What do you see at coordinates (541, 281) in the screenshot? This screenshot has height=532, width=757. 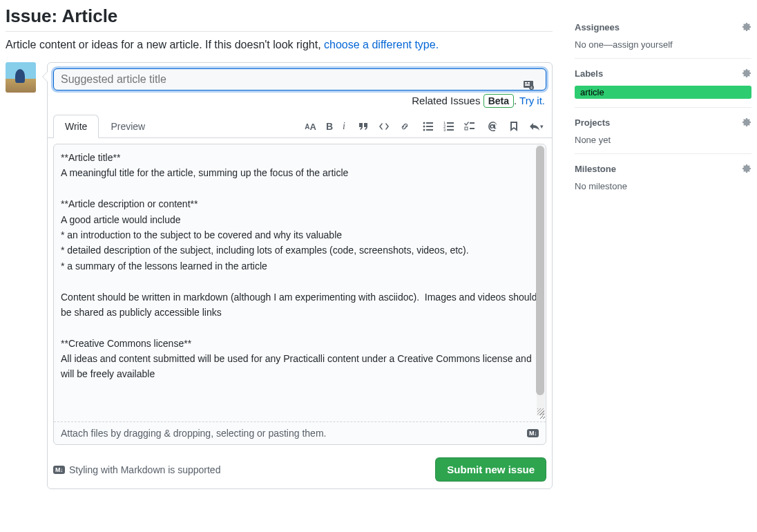 I see `scrollbar` at bounding box center [541, 281].